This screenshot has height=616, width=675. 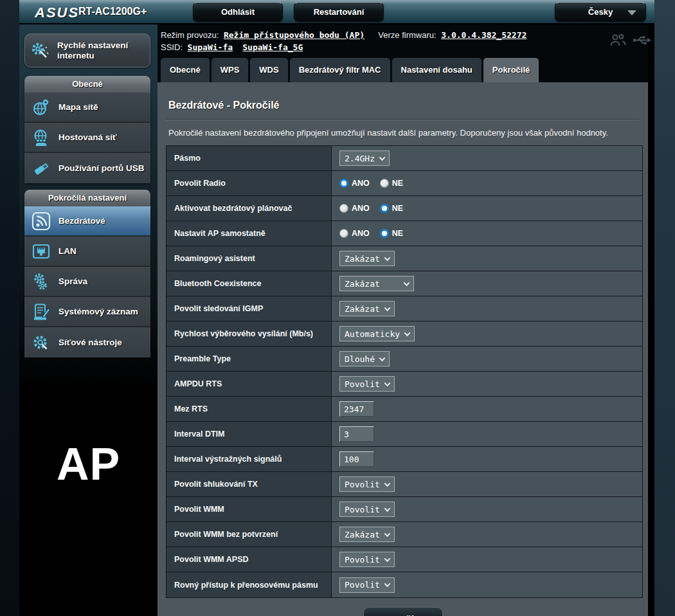 I want to click on sidebar-item-label: Mapa sítě, so click(x=78, y=107).